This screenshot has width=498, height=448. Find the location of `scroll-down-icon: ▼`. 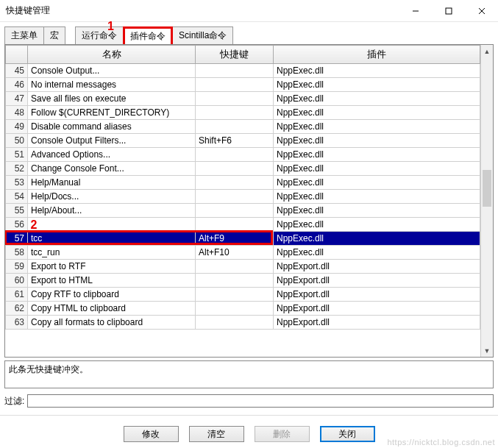

scroll-down-icon: ▼ is located at coordinates (487, 350).